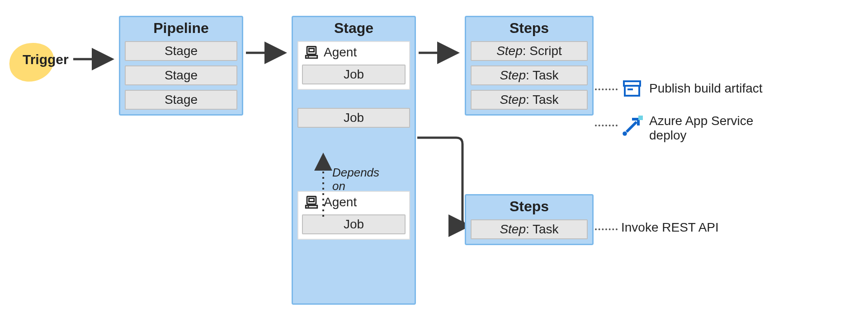  What do you see at coordinates (687, 128) in the screenshot?
I see `annot-azure-deploy: Azure App Service deploy` at bounding box center [687, 128].